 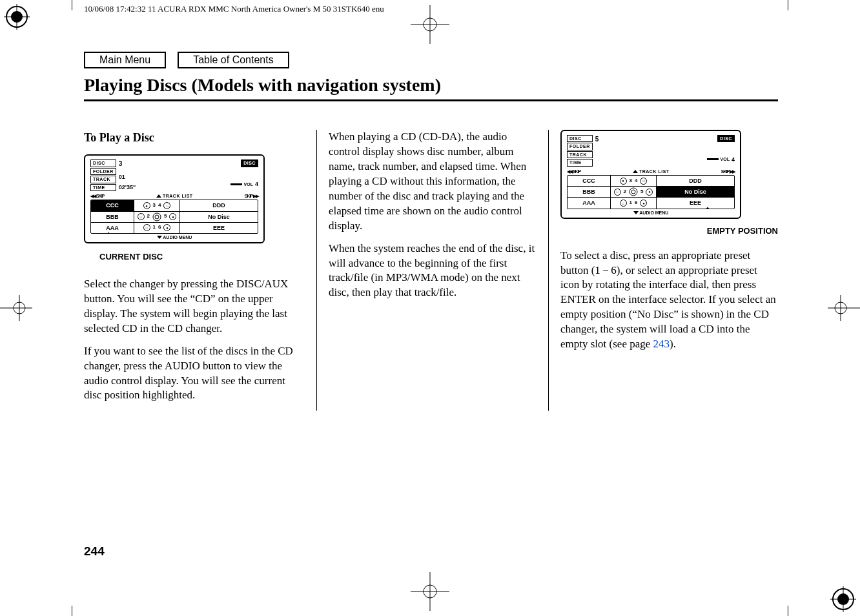 What do you see at coordinates (194, 307) in the screenshot?
I see `body-text: Select the changer by pressing the DISC/…` at bounding box center [194, 307].